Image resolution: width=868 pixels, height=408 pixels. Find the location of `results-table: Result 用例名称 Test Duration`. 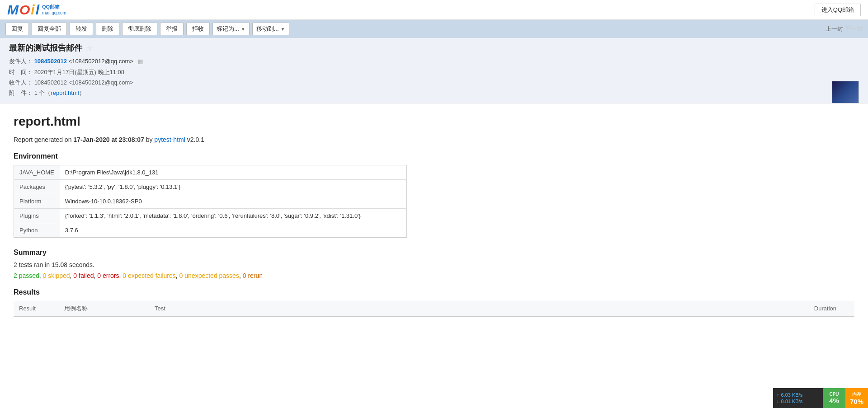

results-table: Result 用例名称 Test Duration is located at coordinates (434, 309).